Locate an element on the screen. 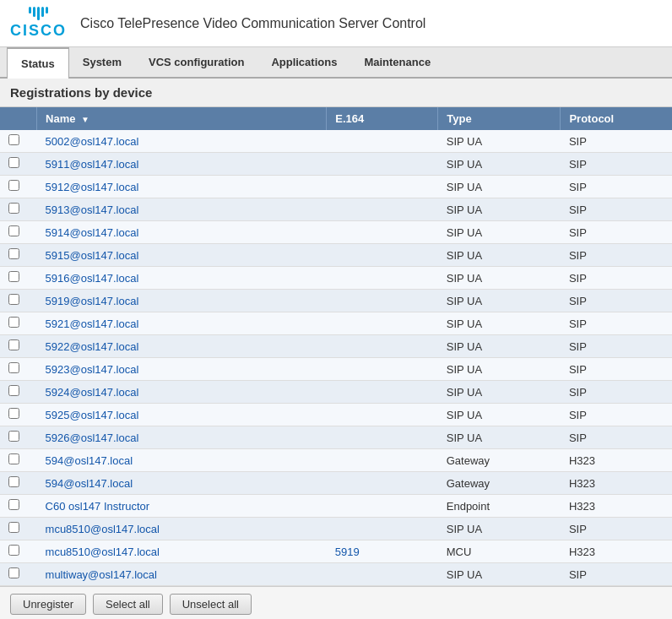 This screenshot has height=619, width=672. e164-link: 5919 is located at coordinates (348, 552).